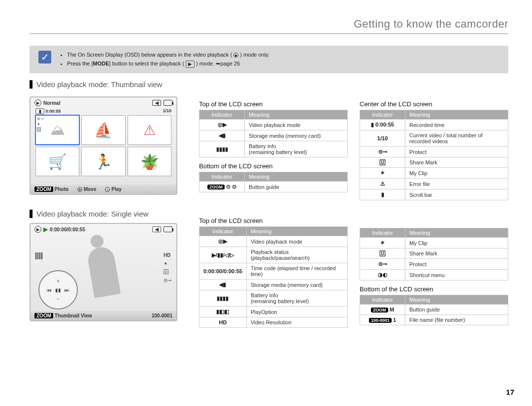  I want to click on myclip-icon: ✶, so click(167, 264).